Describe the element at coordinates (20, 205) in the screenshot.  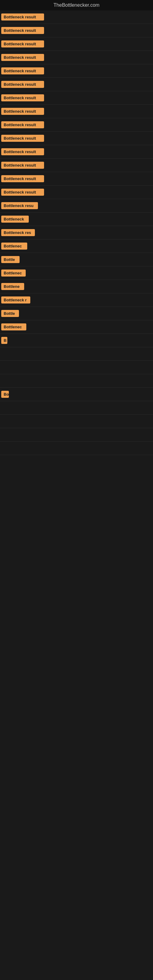
I see `result-badge: Bottleneck resu` at that location.